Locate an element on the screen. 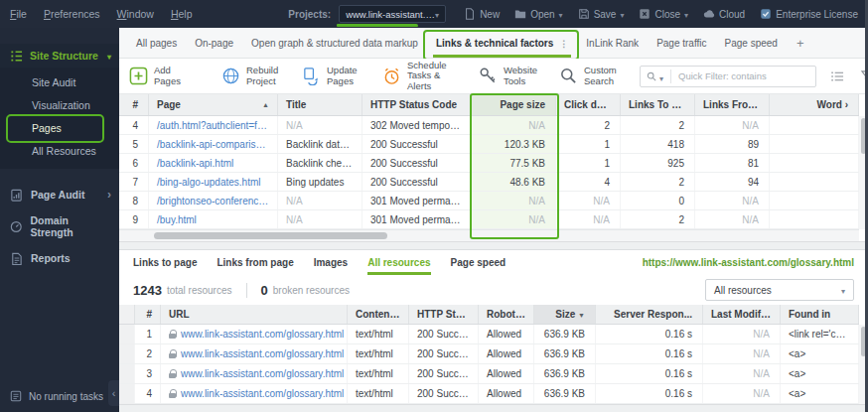 The width and height of the screenshot is (868, 412). list-view-icon is located at coordinates (837, 76).